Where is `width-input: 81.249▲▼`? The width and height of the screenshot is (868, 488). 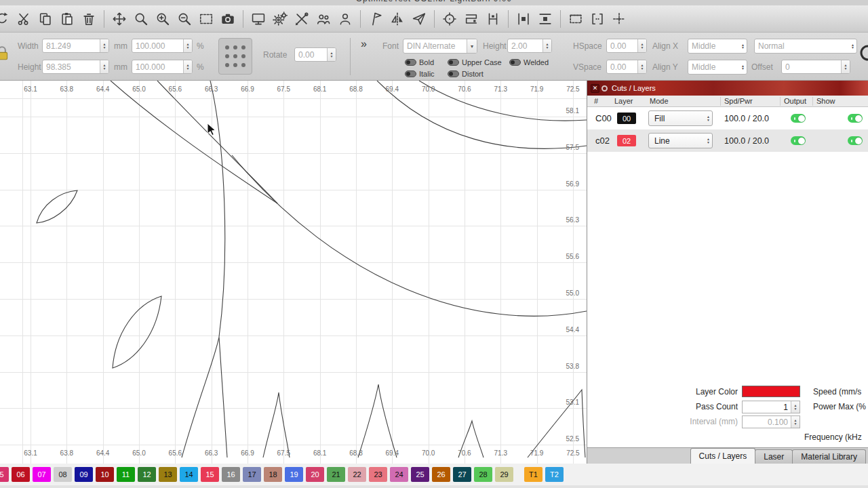 width-input: 81.249▲▼ is located at coordinates (76, 46).